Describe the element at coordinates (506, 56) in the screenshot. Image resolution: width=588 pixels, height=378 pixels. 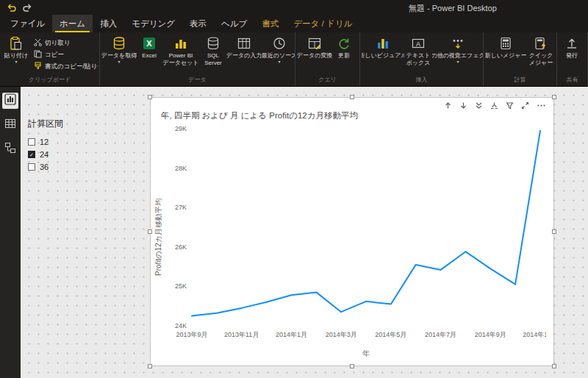
I see `new-measure-label: 新しいメジャー` at that location.